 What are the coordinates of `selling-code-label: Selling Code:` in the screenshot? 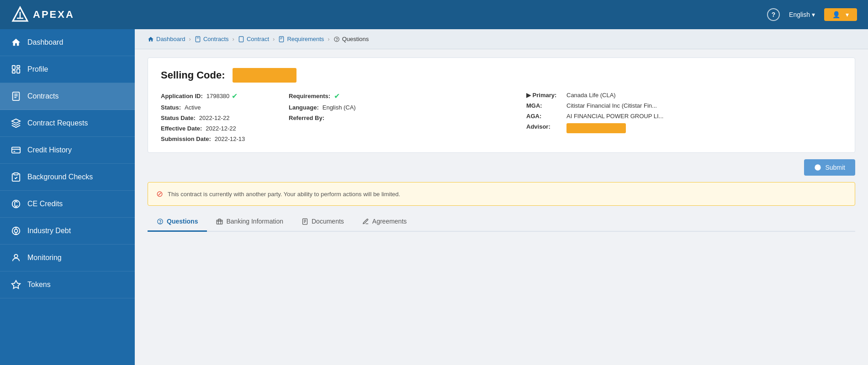 It's located at (193, 75).